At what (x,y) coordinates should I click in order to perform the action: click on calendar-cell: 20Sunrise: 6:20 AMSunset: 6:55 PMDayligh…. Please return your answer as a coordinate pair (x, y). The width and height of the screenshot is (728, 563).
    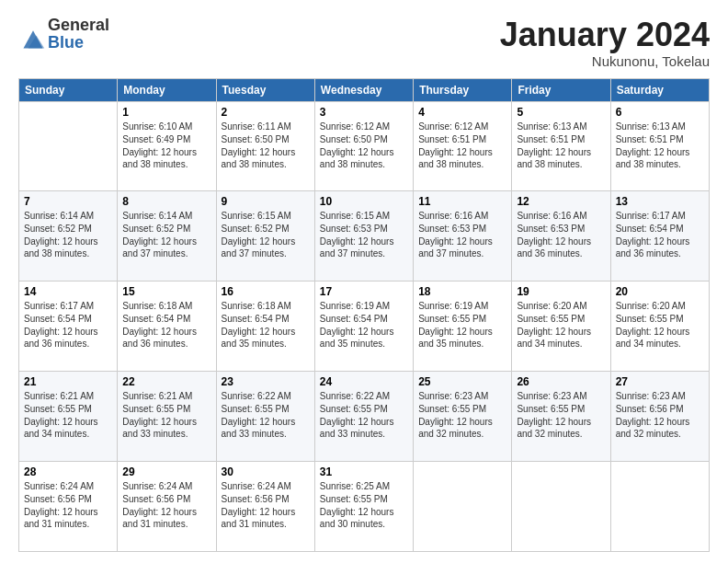
    Looking at the image, I should click on (660, 327).